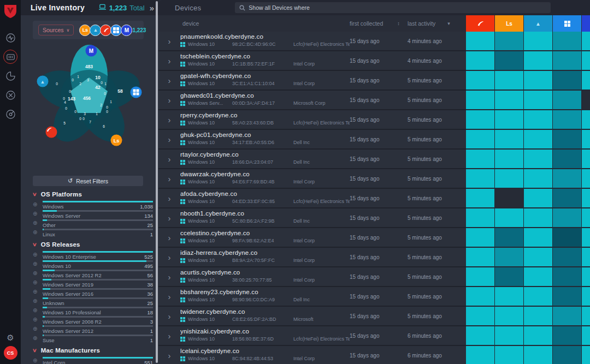 The image size is (590, 364). What do you see at coordinates (254, 23) in the screenshot?
I see `column-device: device` at bounding box center [254, 23].